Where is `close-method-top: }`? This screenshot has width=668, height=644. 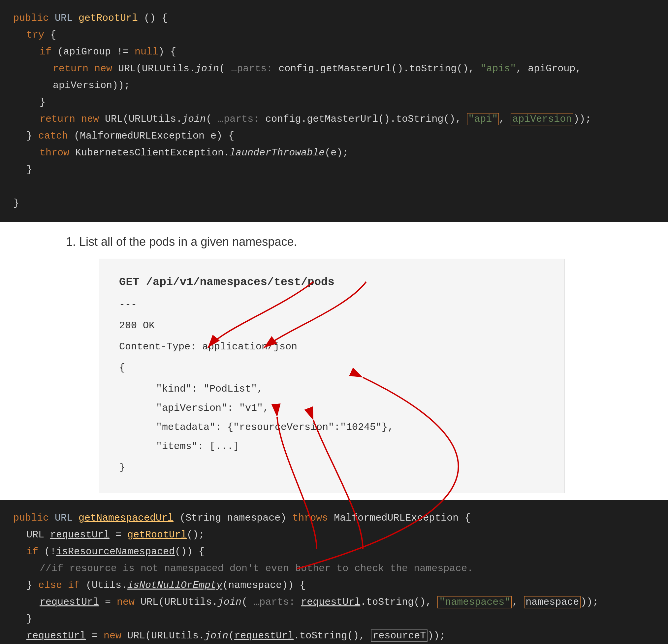 close-method-top: } is located at coordinates (16, 203).